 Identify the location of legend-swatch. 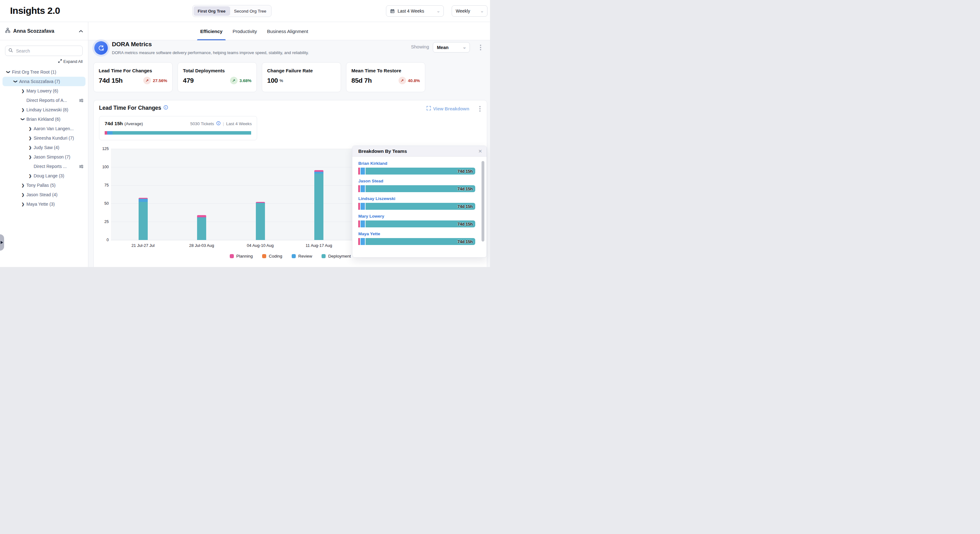
(232, 256).